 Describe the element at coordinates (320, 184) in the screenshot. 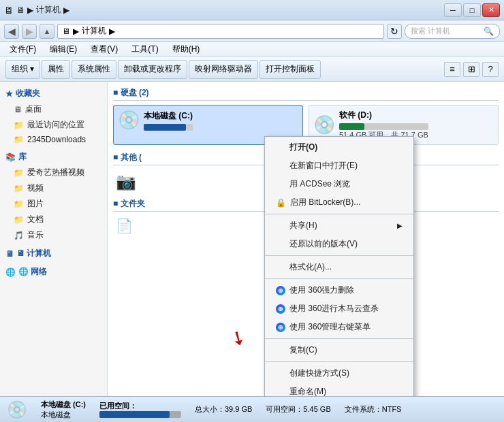

I see `context-menu-label-acdSee: 用 ACDSee 浏览` at that location.